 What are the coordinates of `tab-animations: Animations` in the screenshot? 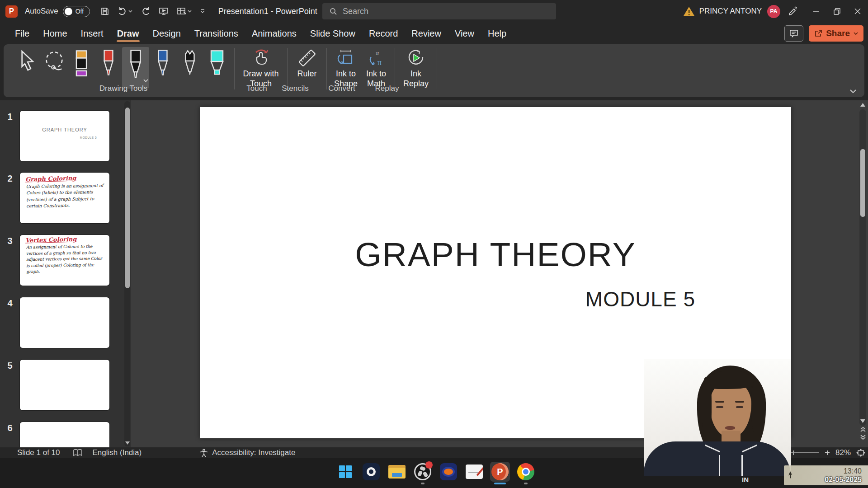 It's located at (274, 33).